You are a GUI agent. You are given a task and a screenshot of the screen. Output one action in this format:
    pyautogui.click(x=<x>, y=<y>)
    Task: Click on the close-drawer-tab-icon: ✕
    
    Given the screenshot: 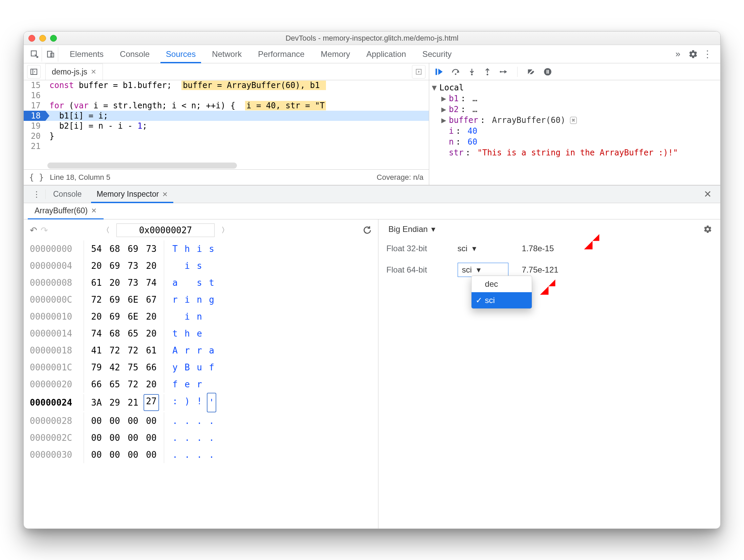 What is the action you would take?
    pyautogui.click(x=165, y=194)
    